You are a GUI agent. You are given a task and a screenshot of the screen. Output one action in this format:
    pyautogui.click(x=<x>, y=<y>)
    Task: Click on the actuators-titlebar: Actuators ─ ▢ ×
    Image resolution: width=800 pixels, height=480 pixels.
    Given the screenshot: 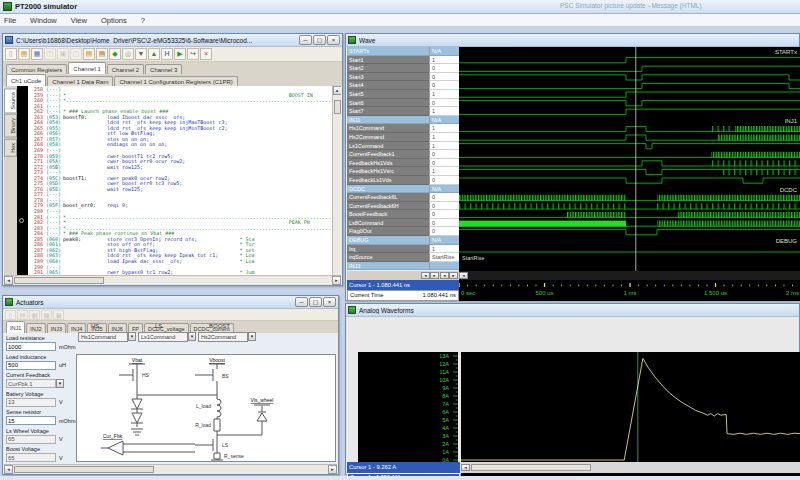 What is the action you would take?
    pyautogui.click(x=170, y=302)
    